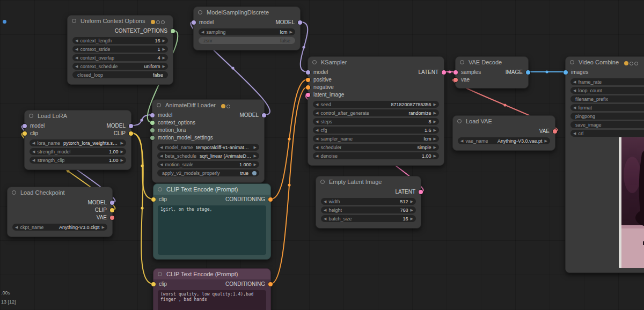  Describe the element at coordinates (60, 227) in the screenshot. I see `widget-ckpt-name: ◀ckpt_nameAnything-V3.0.ckpt▶` at that location.